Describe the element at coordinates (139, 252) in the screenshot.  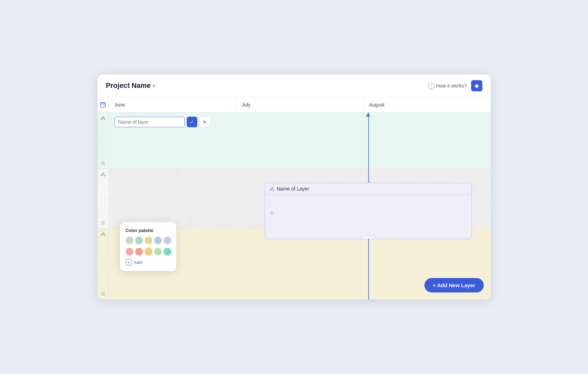
I see `color-swatch-salmon` at that location.